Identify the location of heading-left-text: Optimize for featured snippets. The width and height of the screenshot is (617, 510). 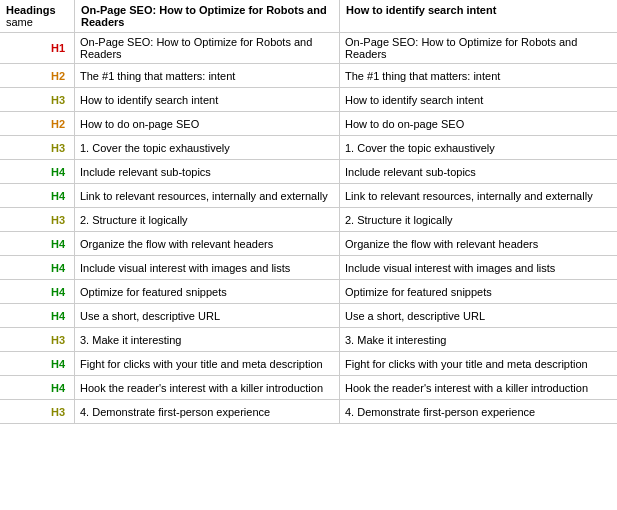
(208, 292).